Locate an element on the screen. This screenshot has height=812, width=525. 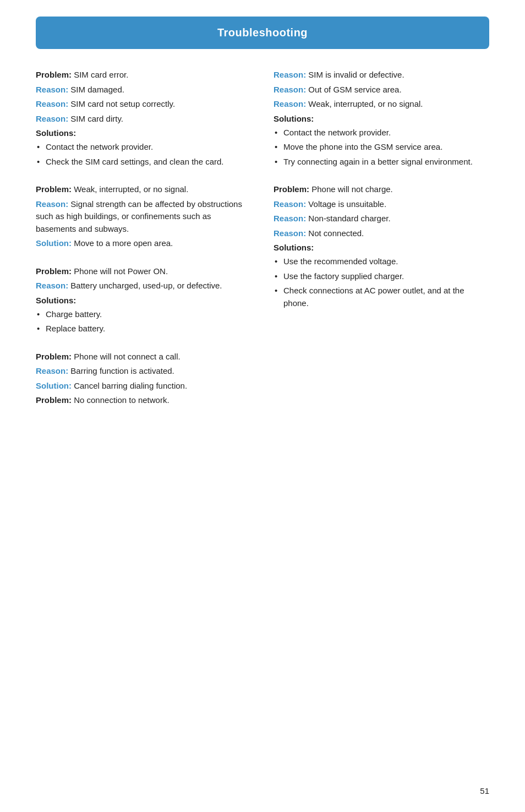
list-item: Use the factory supplied charger. is located at coordinates (381, 276).